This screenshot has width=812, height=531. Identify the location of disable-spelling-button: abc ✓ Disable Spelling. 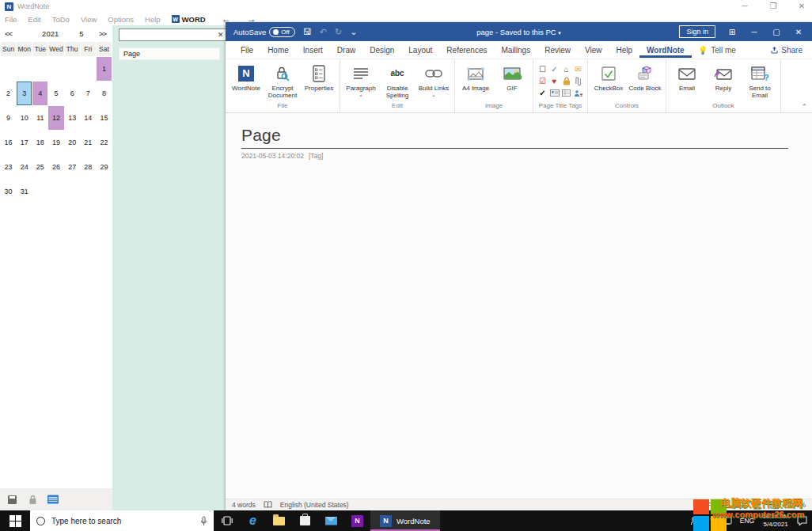
(397, 80).